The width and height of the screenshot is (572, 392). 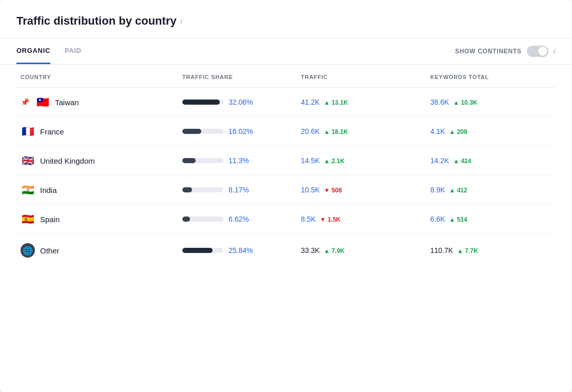 I want to click on country-cell-other: 🌐Other, so click(x=98, y=250).